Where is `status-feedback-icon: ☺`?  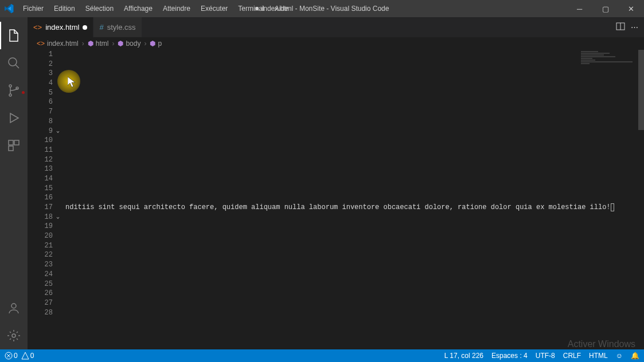 status-feedback-icon: ☺ is located at coordinates (619, 356).